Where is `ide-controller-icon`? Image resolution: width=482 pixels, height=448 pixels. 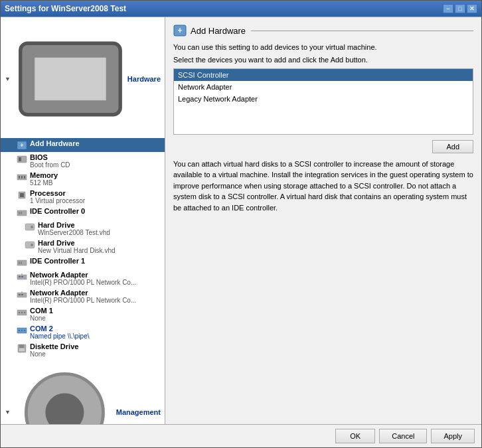 ide-controller-icon is located at coordinates (22, 213).